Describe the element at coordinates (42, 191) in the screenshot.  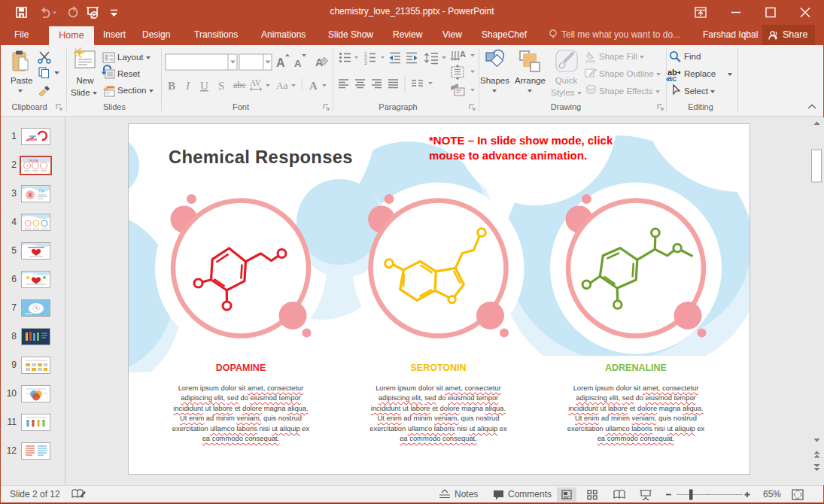
I see `svg-text: Title` at that location.